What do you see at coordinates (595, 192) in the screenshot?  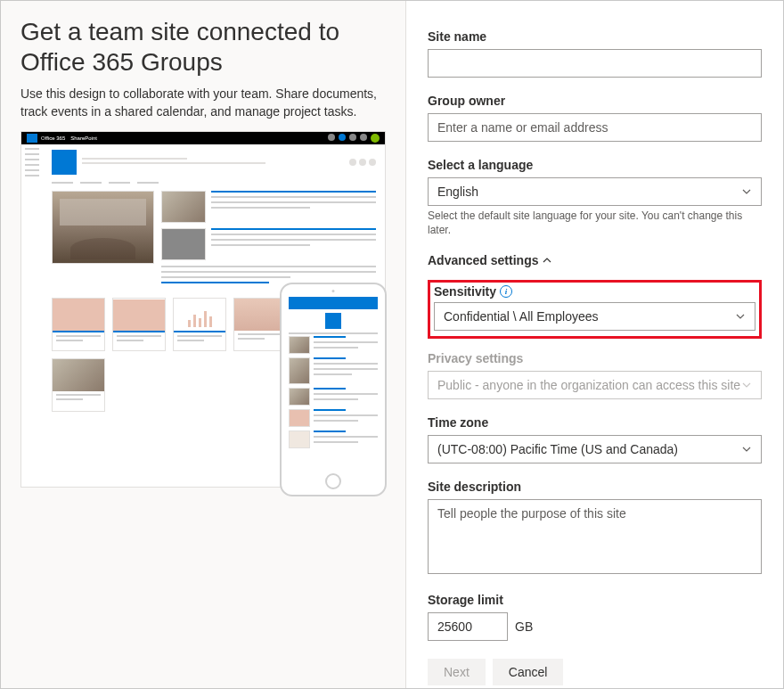 I see `language-select: English` at bounding box center [595, 192].